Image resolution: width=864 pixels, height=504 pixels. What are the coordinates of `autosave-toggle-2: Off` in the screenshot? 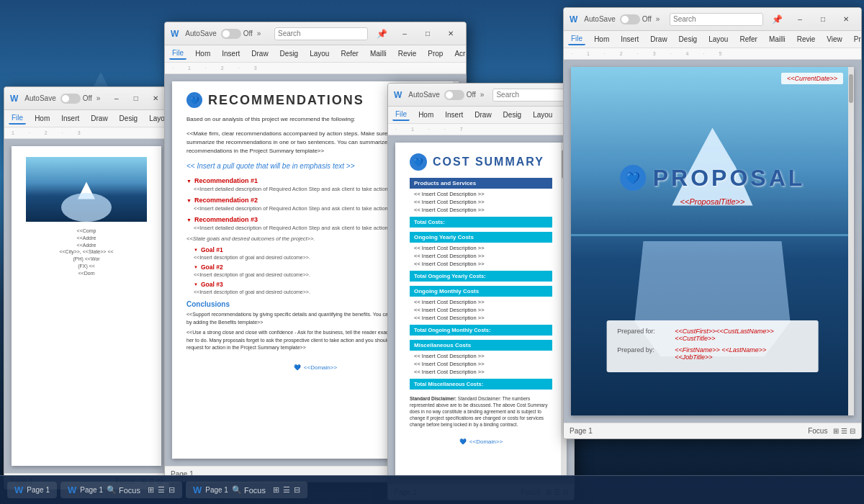 It's located at (237, 34).